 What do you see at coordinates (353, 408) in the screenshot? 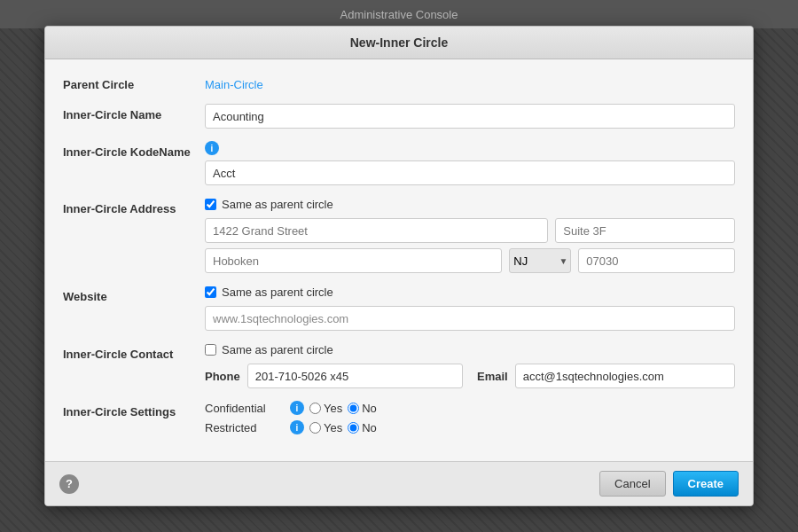
I see `confidential-no-radio` at bounding box center [353, 408].